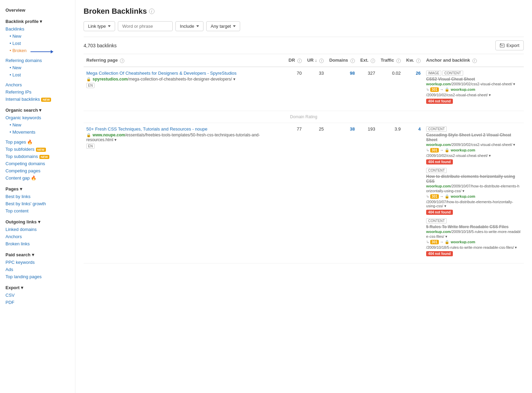  Describe the element at coordinates (442, 242) in the screenshot. I see `redirect-arrow2: →` at that location.